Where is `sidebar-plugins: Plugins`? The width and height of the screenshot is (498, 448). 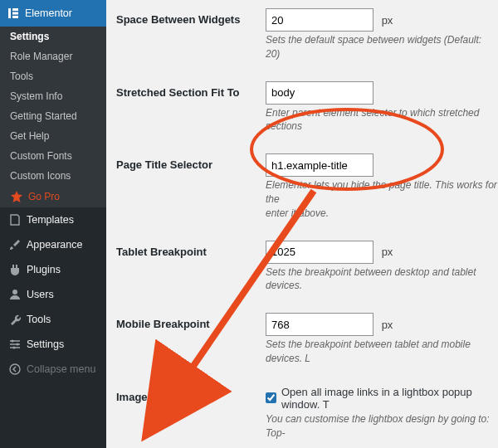 sidebar-plugins: Plugins is located at coordinates (53, 270).